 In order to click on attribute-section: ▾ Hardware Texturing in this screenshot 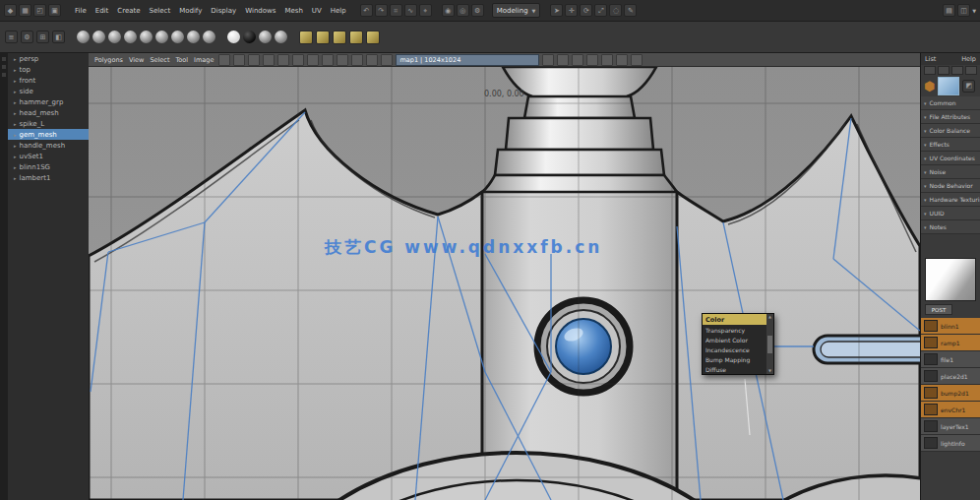, I will do `click(950, 200)`.